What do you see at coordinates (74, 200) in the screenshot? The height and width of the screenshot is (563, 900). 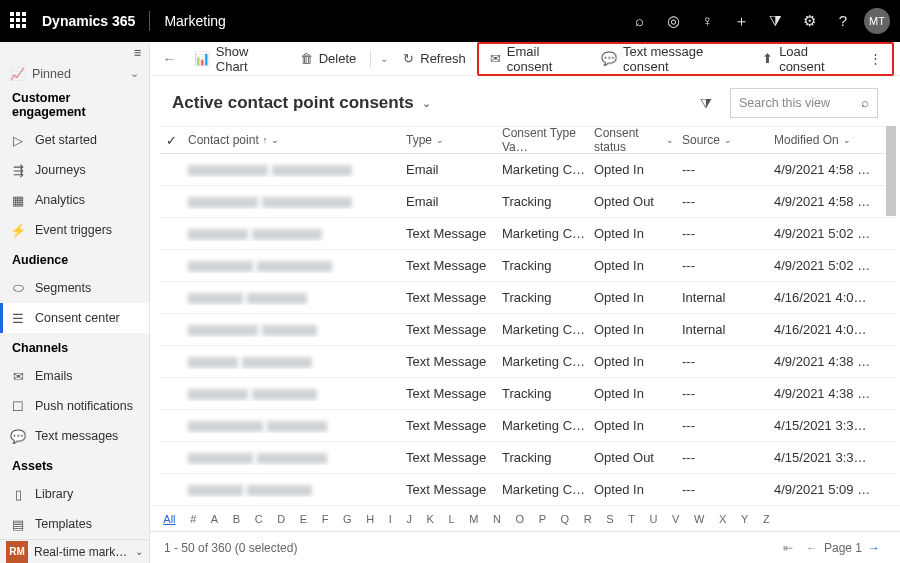 I see `nav-item: ▦Analytics` at bounding box center [74, 200].